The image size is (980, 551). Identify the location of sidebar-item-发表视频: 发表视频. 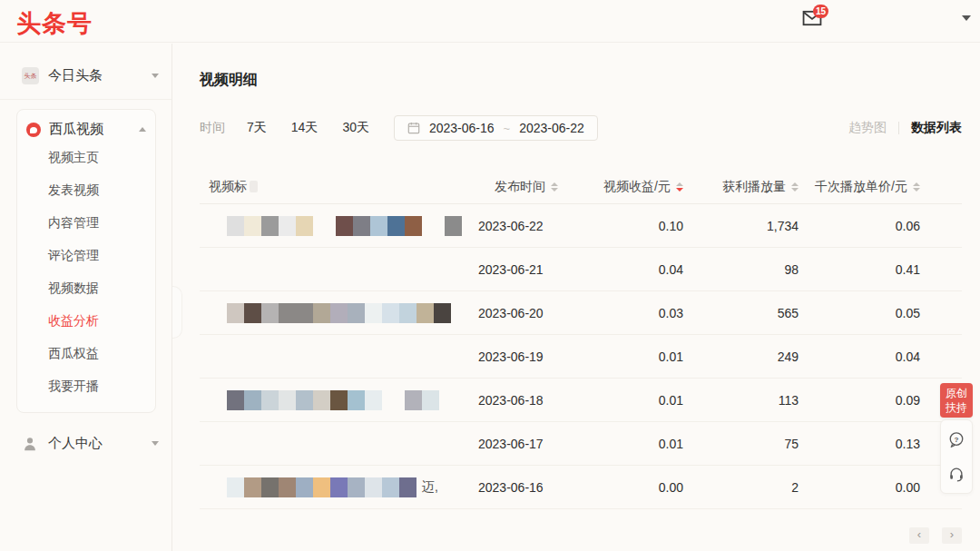
(86, 191).